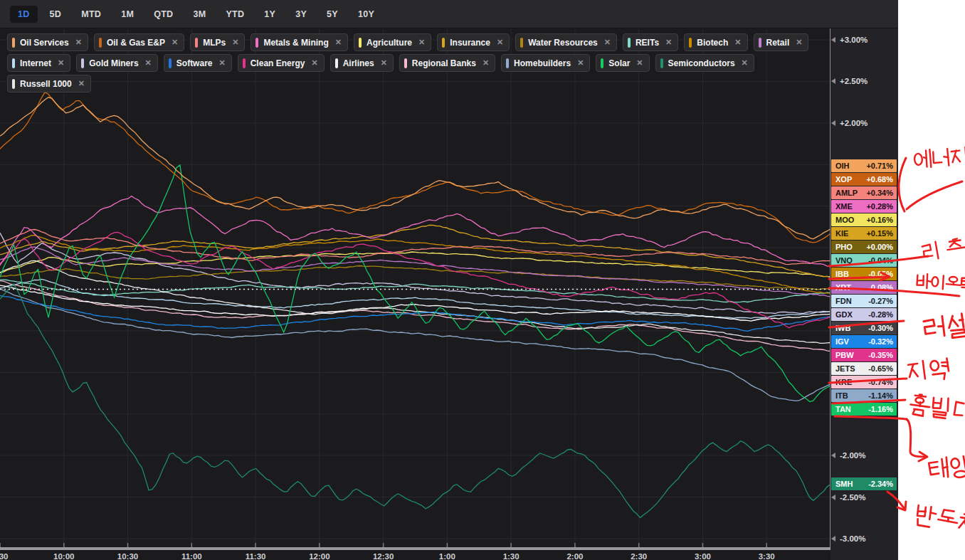 The height and width of the screenshot is (560, 965). I want to click on series-line-xme, so click(416, 232).